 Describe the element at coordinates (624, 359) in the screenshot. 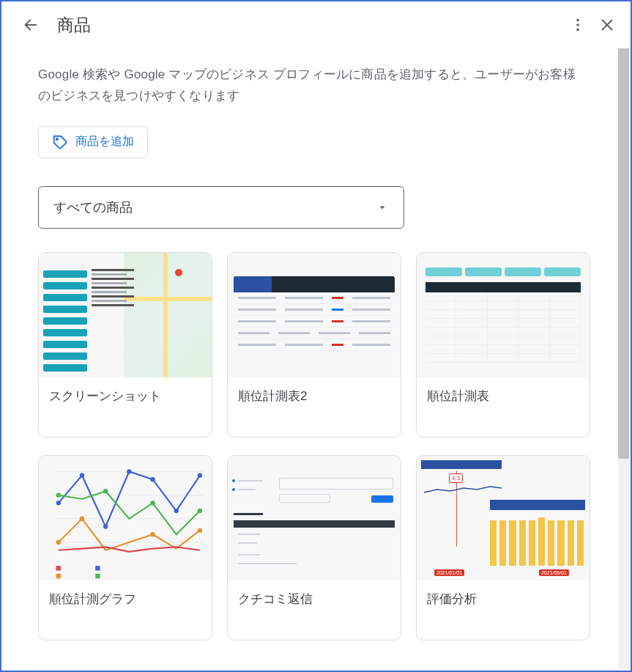

I see `vertical-scrollbar` at that location.